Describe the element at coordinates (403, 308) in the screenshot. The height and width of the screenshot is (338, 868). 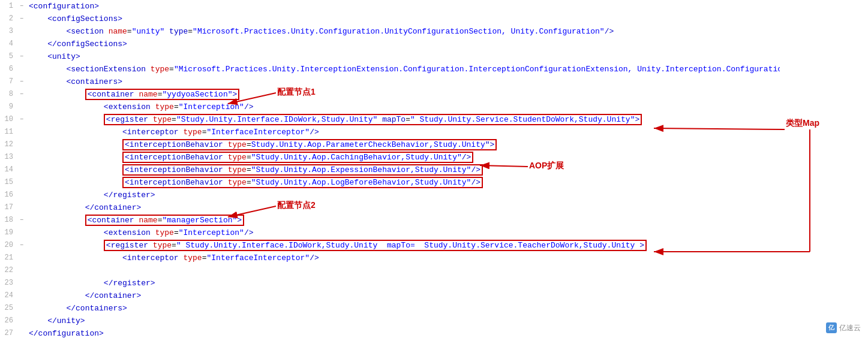
I see `code-content: </containers>` at that location.